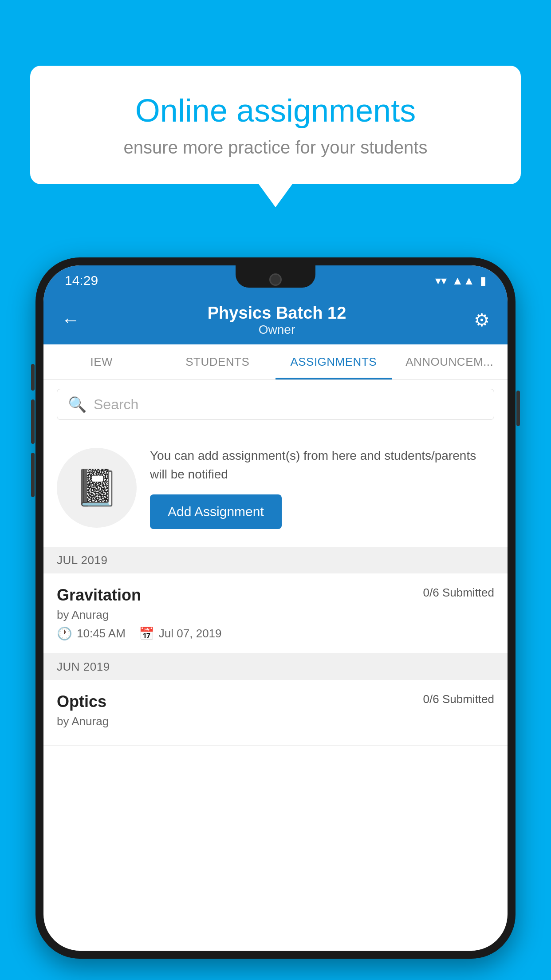 The height and width of the screenshot is (980, 551). What do you see at coordinates (82, 702) in the screenshot?
I see `assignment-title-optics: Optics` at bounding box center [82, 702].